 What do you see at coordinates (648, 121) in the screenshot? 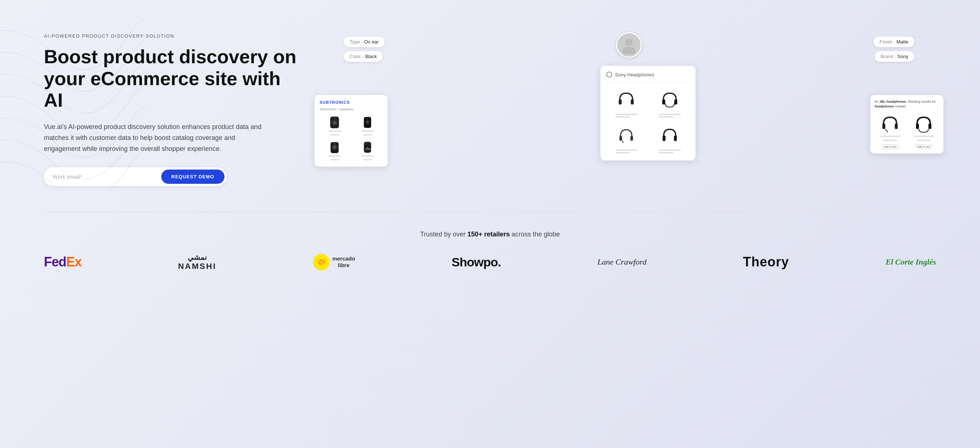
I see `product-grid` at bounding box center [648, 121].